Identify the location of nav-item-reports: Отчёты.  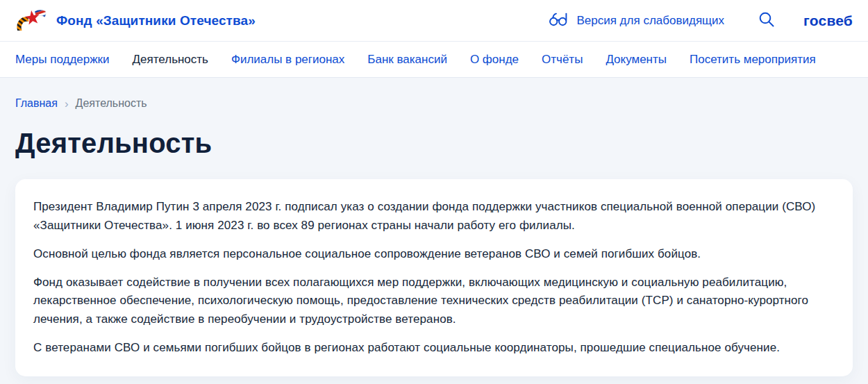
(562, 60).